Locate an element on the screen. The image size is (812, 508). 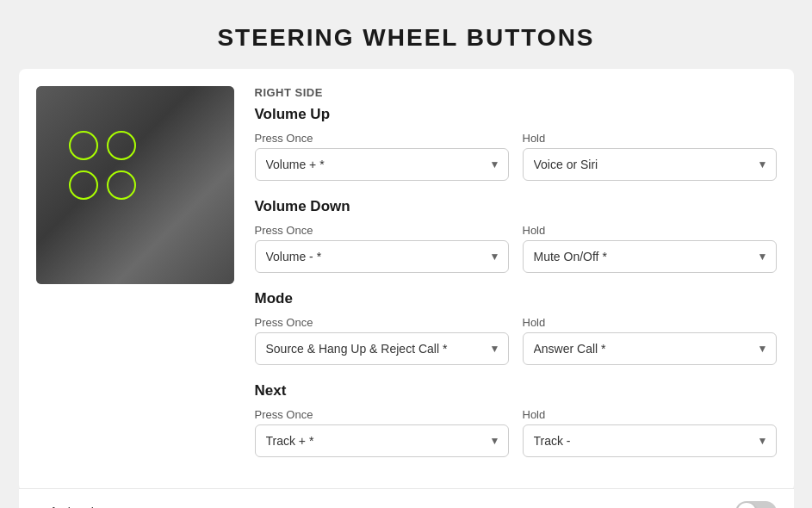
mode-title: Mode is located at coordinates (516, 299).